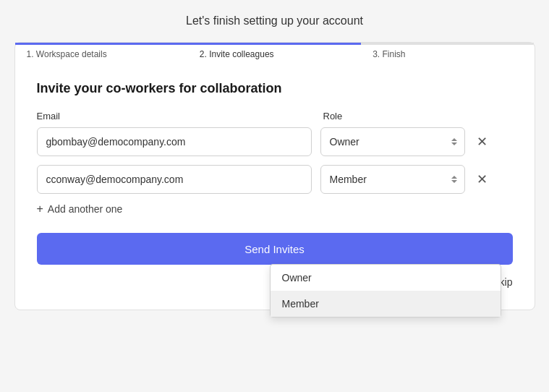 Image resolution: width=549 pixels, height=392 pixels. I want to click on role-select-1: Owner, so click(393, 142).